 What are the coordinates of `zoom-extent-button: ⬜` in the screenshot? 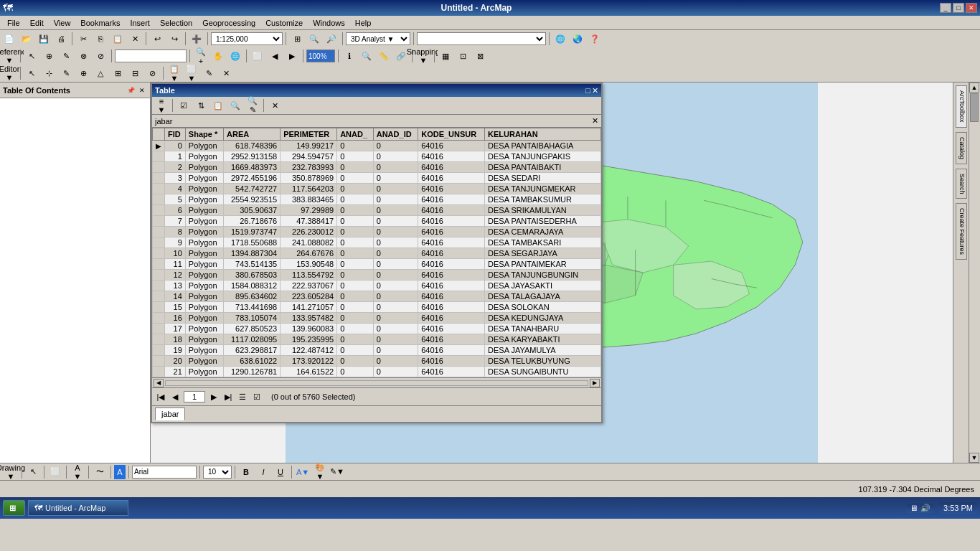 It's located at (258, 56).